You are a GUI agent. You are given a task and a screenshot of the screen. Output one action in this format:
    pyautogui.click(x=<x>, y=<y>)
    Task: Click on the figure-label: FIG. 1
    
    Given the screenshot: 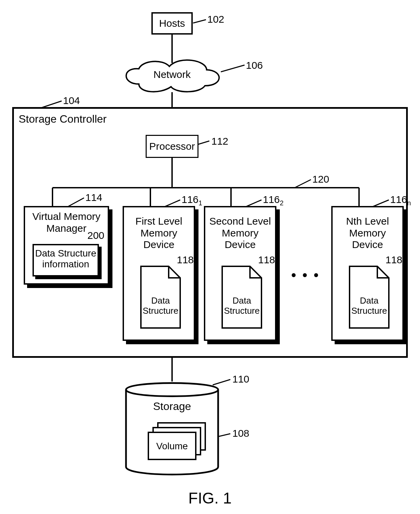 What is the action you would take?
    pyautogui.click(x=210, y=498)
    